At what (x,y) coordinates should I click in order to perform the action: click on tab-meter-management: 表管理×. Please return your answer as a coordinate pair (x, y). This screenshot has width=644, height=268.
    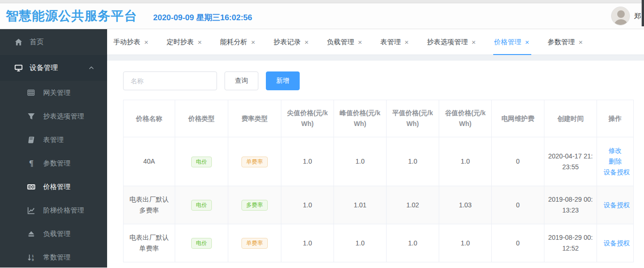
    Looking at the image, I should click on (395, 42).